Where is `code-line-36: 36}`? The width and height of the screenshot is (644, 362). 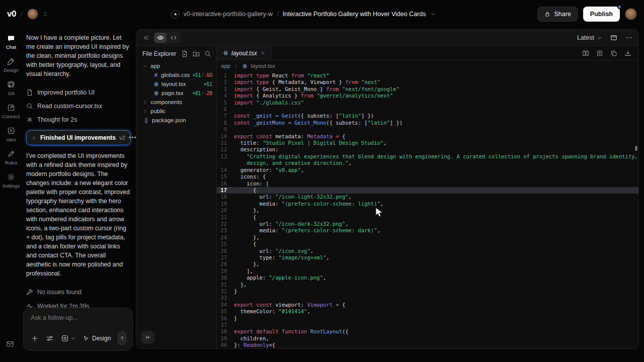
code-line-36: 36} is located at coordinates (428, 319).